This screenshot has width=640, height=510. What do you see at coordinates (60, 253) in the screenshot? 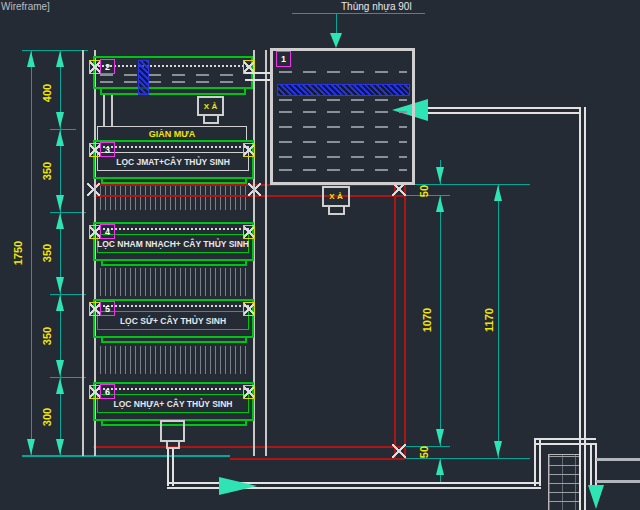
I see `dim-line-segments` at bounding box center [60, 253].